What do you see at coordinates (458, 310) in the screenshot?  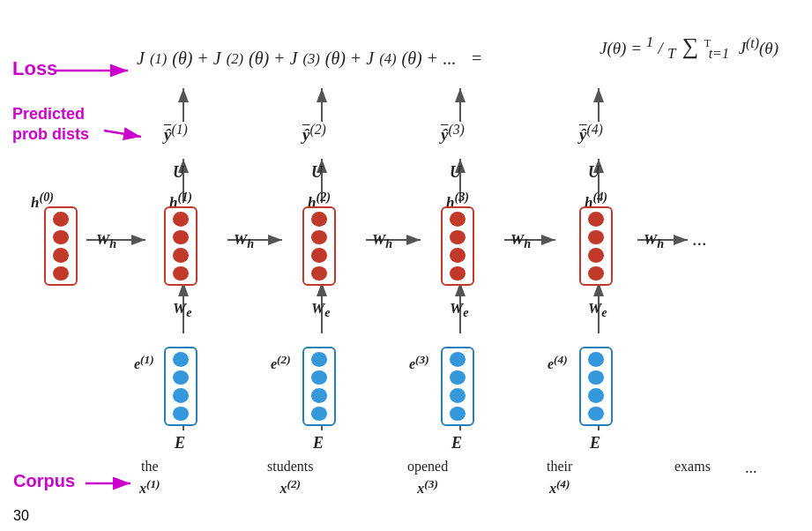 I see `We3-label: We` at bounding box center [458, 310].